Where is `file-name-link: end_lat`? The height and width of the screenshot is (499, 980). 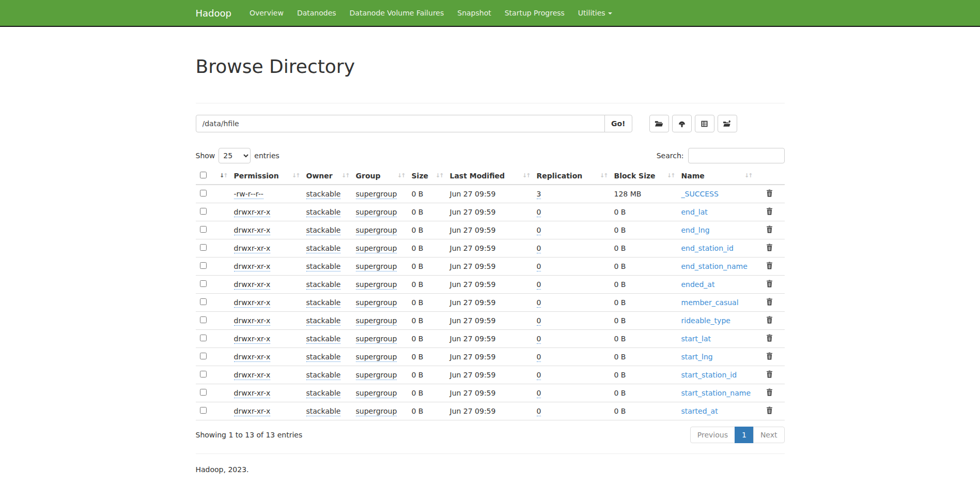 file-name-link: end_lat is located at coordinates (694, 212).